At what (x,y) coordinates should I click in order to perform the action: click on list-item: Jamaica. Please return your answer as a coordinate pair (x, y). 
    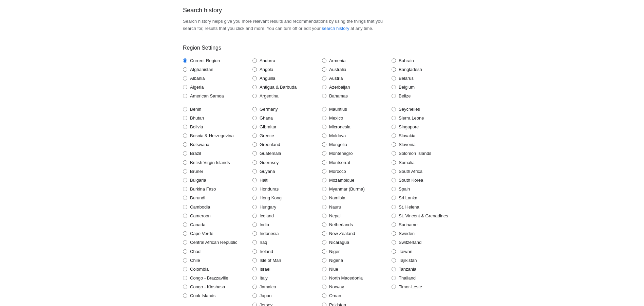
    Looking at the image, I should click on (287, 287).